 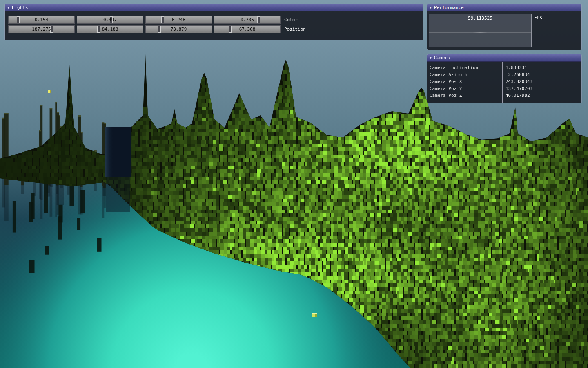 What do you see at coordinates (110, 20) in the screenshot?
I see `light-color-slider-2: 0.497` at bounding box center [110, 20].